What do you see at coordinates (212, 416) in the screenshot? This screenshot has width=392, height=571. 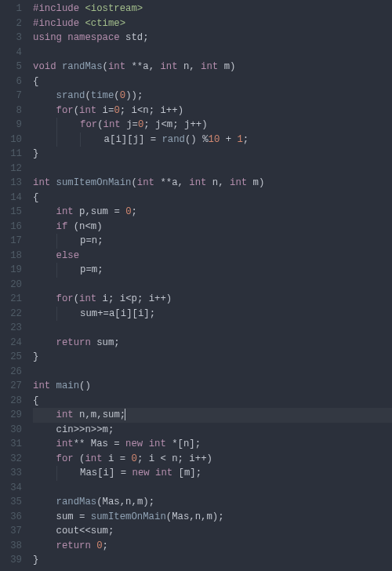 I see `code-line: int n,m,sum;` at bounding box center [212, 416].